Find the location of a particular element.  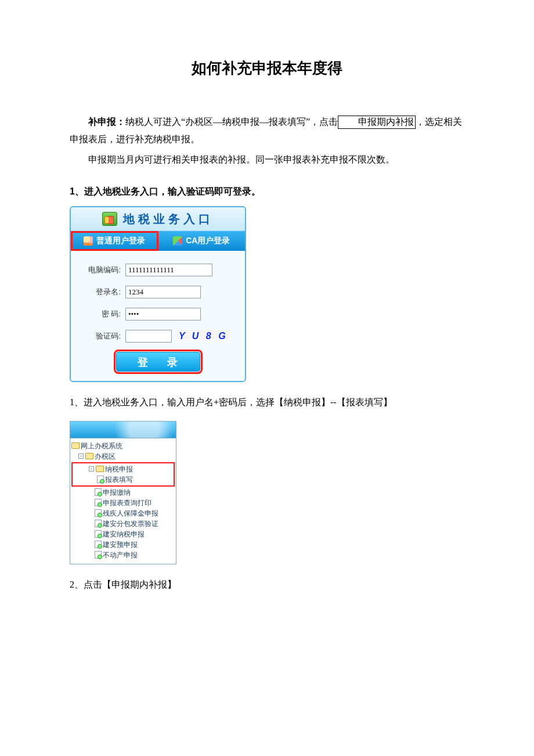

login-tabs: 普通用户登录 CA用户登录 is located at coordinates (158, 241).